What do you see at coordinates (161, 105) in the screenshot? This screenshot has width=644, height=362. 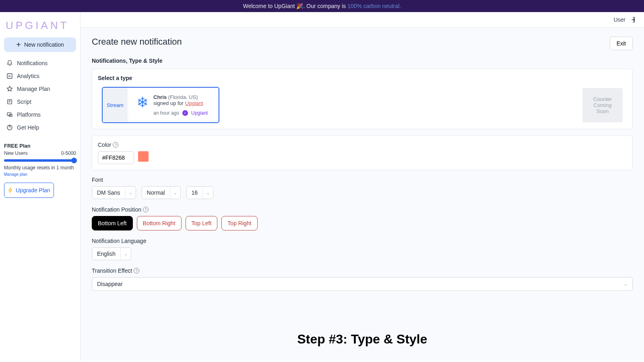 I see `type-option-stream: Stream ❄ Chris (Florida, US) signe` at bounding box center [161, 105].